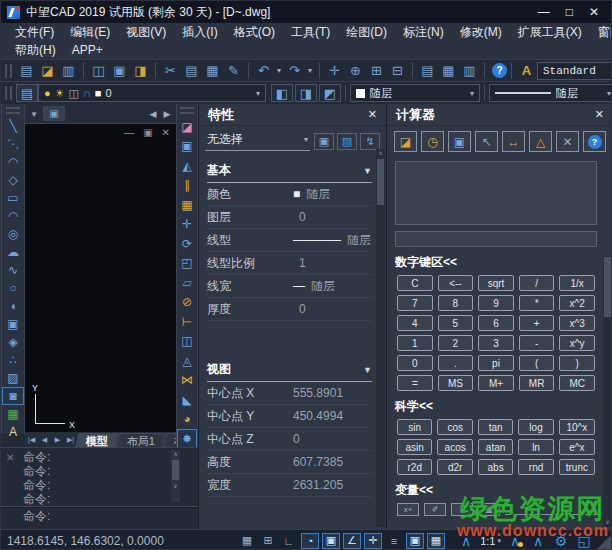 The height and width of the screenshot is (550, 612). Describe the element at coordinates (290, 440) in the screenshot. I see `property-row: 中心点 Z 0` at that location.